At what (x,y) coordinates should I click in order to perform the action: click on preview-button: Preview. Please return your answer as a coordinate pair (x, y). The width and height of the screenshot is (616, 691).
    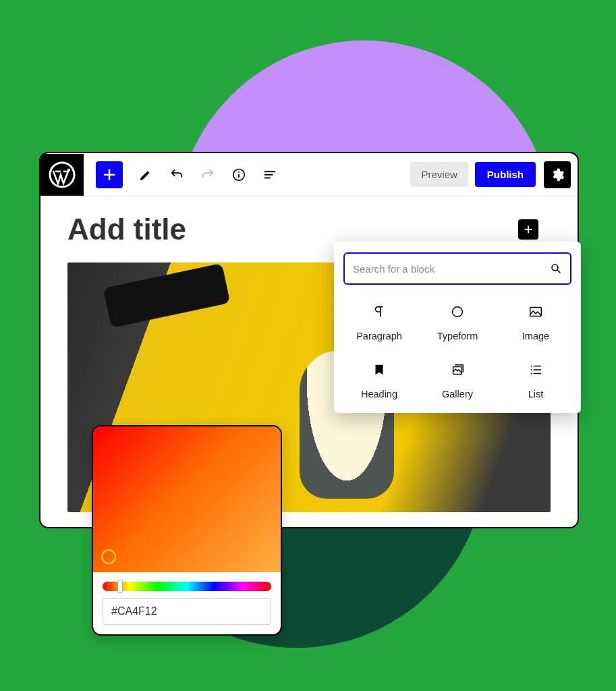
    Looking at the image, I should click on (439, 174).